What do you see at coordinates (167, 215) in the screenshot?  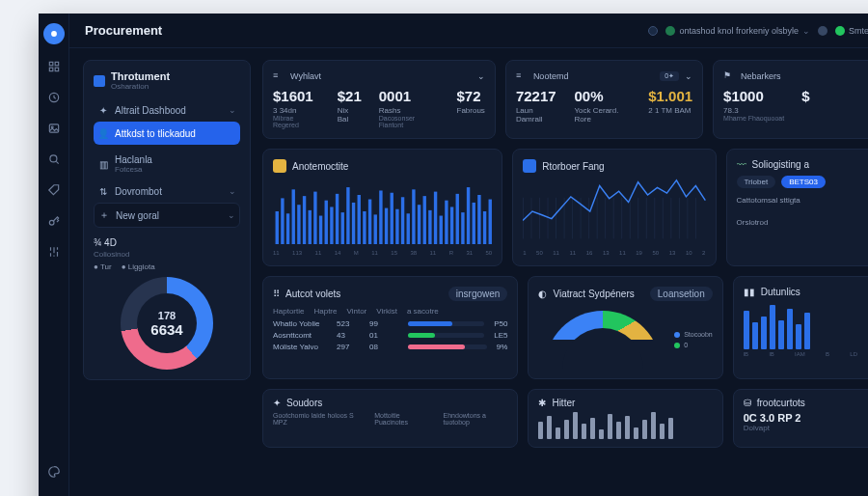 I see `sidebar-item-new: ＋ New goral ⌄` at bounding box center [167, 215].